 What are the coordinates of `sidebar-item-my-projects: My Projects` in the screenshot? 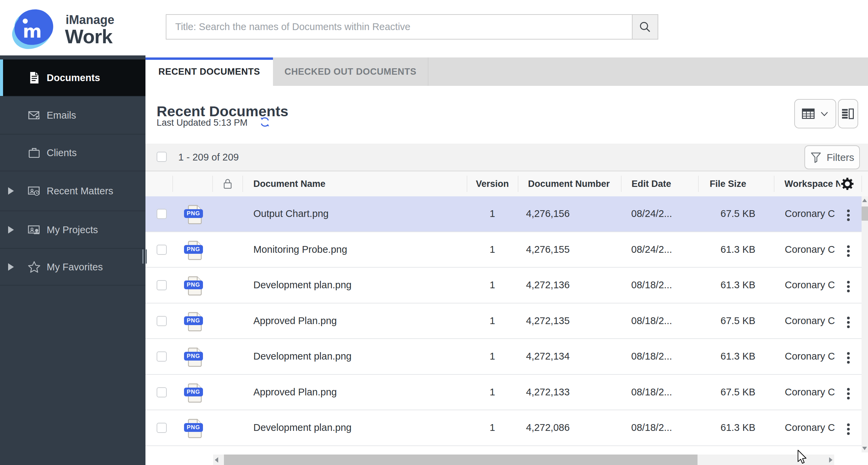 It's located at (73, 230).